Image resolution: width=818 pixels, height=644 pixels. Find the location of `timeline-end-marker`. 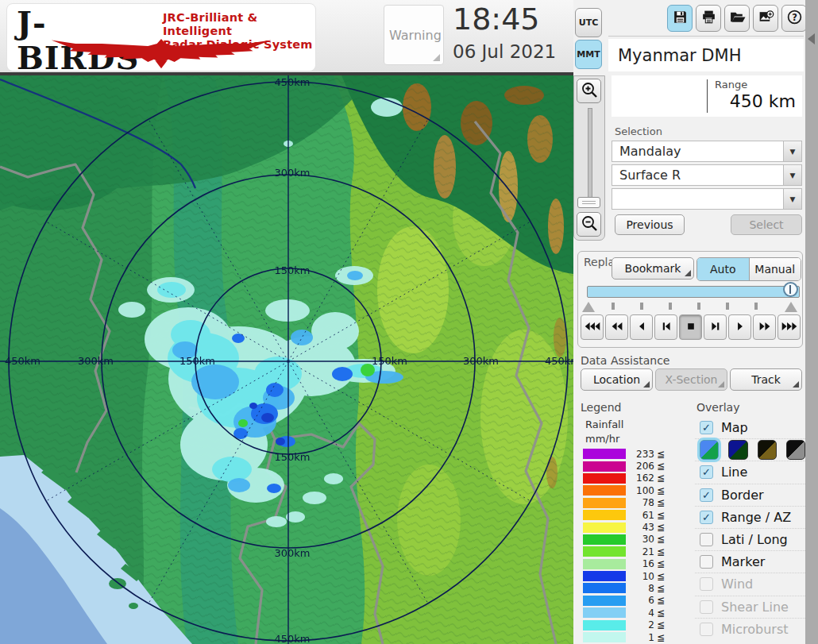

timeline-end-marker is located at coordinates (791, 307).